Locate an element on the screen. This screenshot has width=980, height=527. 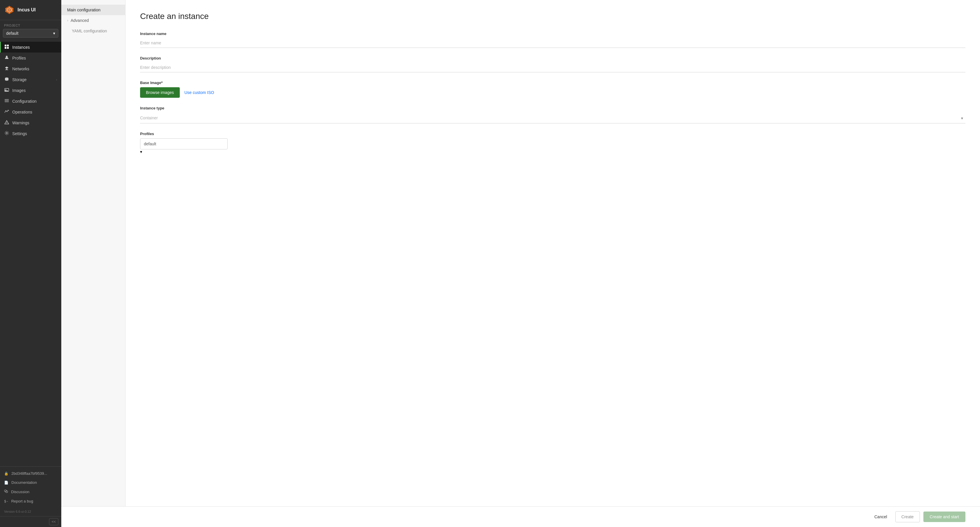
settings-icon is located at coordinates (7, 134).